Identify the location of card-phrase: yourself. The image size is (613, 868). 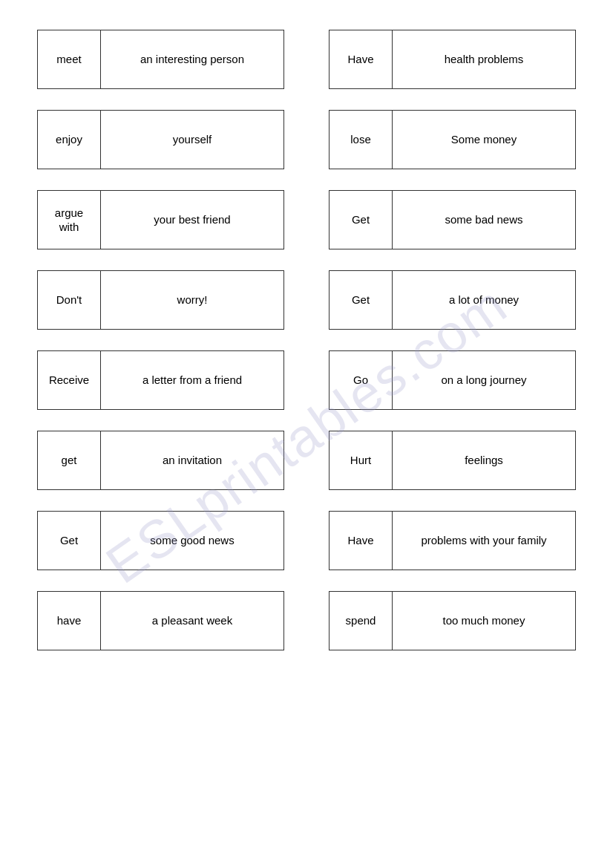
(192, 140).